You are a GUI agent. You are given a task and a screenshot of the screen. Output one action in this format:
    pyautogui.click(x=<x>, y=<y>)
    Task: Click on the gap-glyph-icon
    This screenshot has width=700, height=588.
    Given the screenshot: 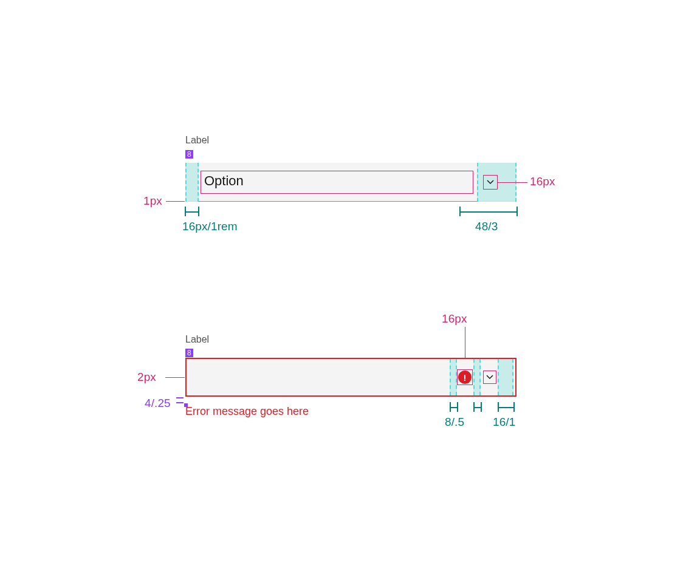 What is the action you would take?
    pyautogui.click(x=180, y=401)
    